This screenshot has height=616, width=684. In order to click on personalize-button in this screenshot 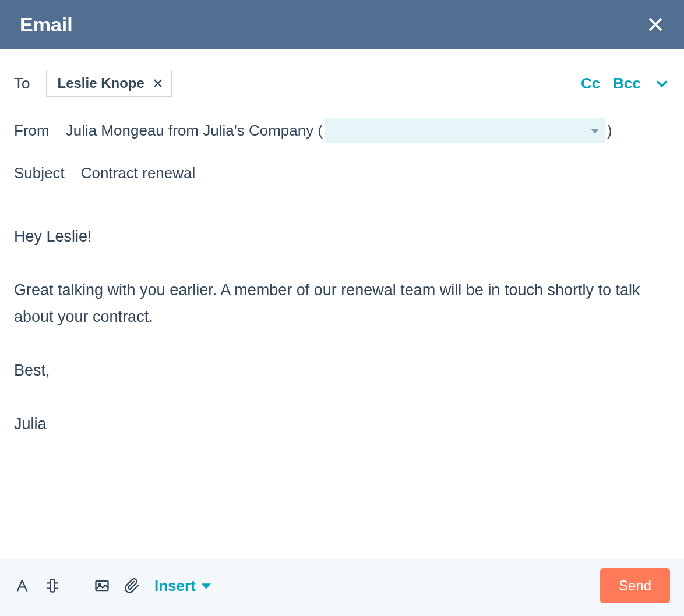, I will do `click(52, 586)`.